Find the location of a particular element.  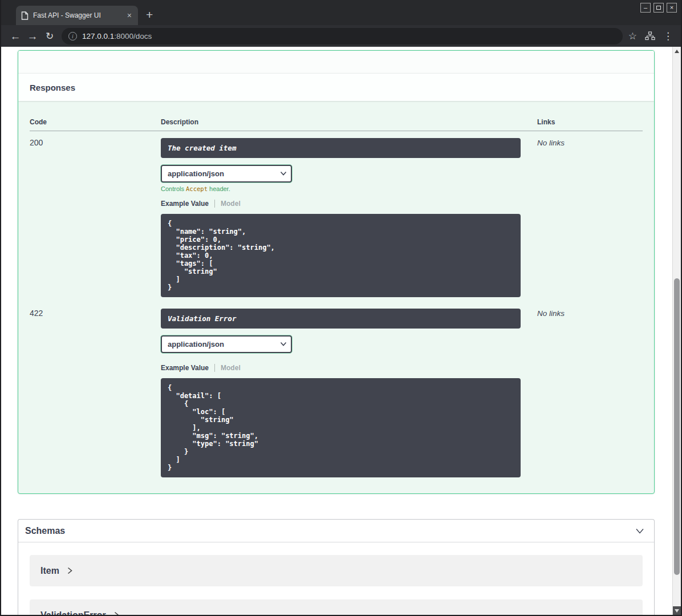

accept-header-code: Accept is located at coordinates (197, 189).